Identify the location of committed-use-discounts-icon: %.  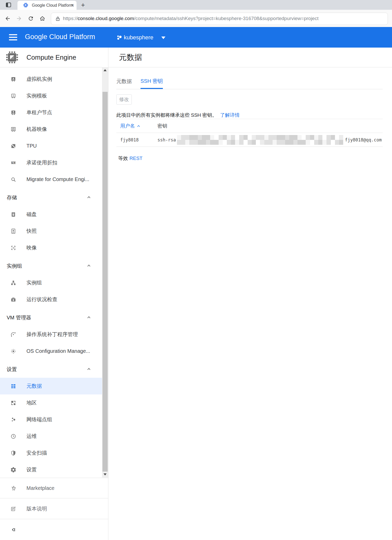
(13, 163).